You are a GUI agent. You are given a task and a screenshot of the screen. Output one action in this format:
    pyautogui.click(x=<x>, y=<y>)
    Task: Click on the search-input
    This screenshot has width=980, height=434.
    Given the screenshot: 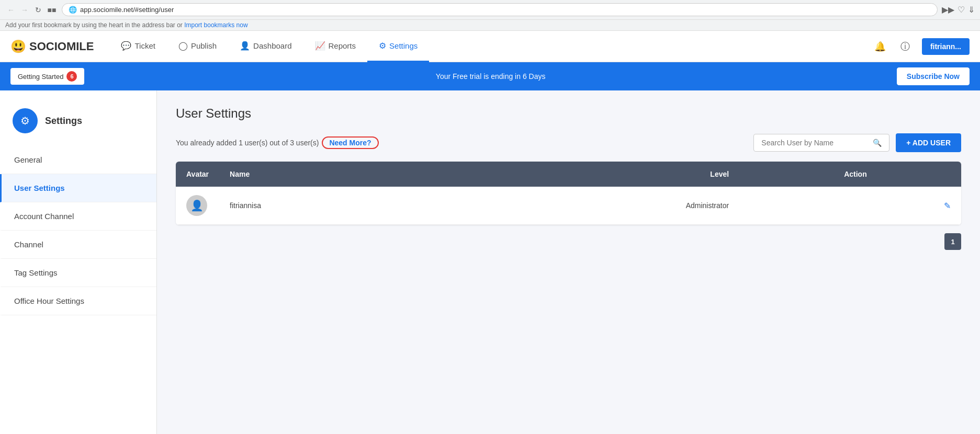 What is the action you would take?
    pyautogui.click(x=815, y=143)
    